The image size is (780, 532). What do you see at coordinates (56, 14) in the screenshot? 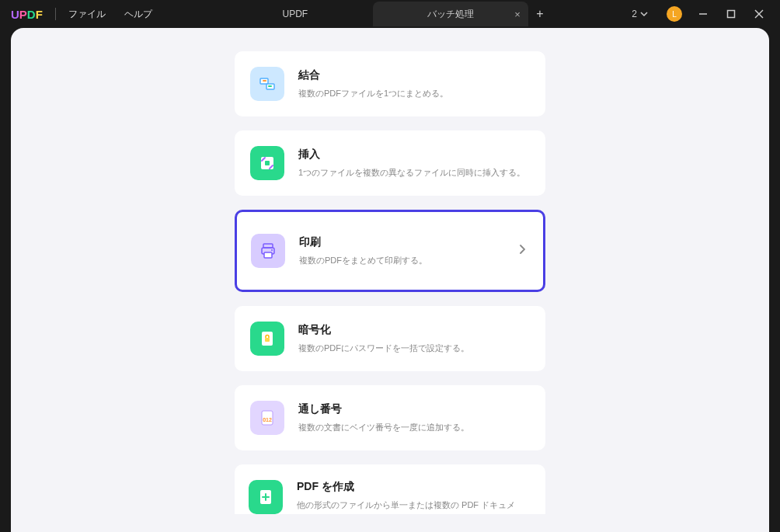
I see `separator` at bounding box center [56, 14].